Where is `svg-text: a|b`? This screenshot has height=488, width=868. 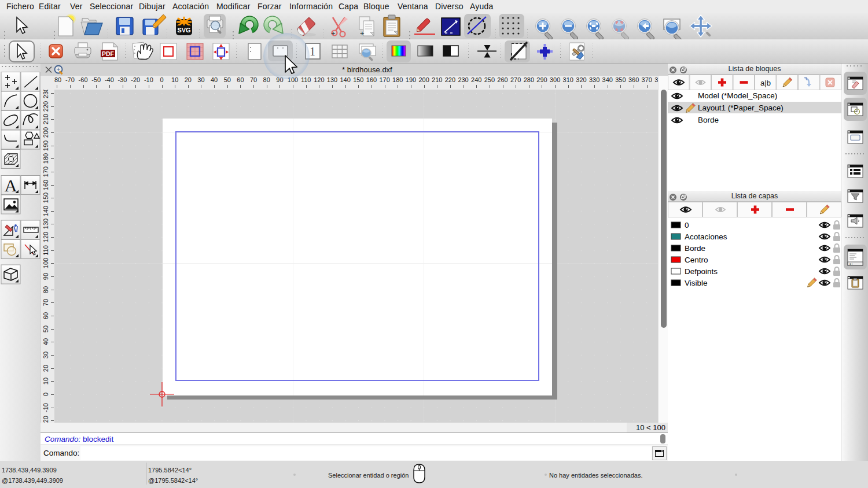
svg-text: a|b is located at coordinates (766, 83).